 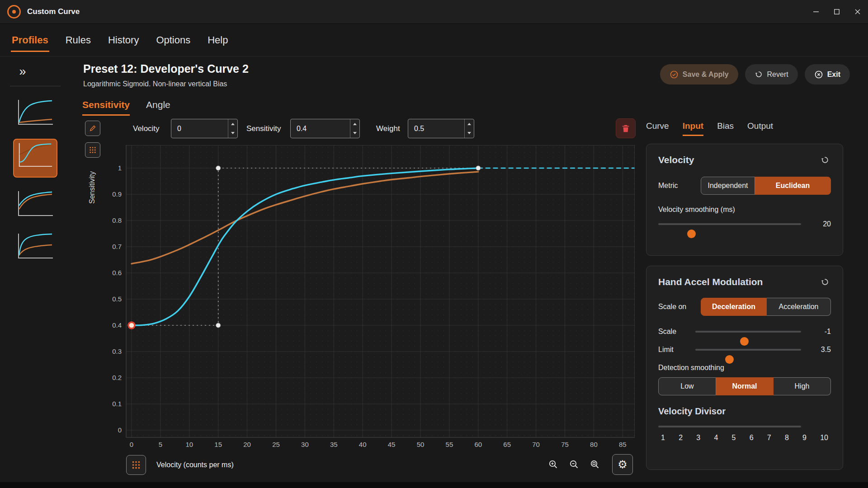 What do you see at coordinates (363, 445) in the screenshot?
I see `x-tick-label: 40` at bounding box center [363, 445].